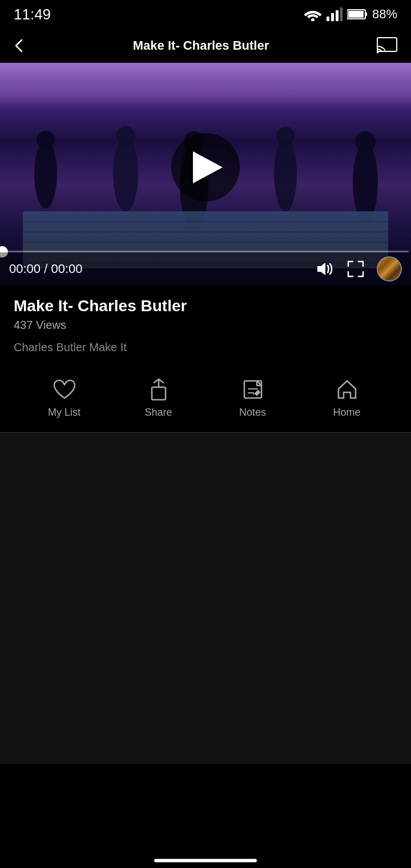 This screenshot has height=868, width=411. I want to click on page-title: Make It- Charles Butler, so click(201, 46).